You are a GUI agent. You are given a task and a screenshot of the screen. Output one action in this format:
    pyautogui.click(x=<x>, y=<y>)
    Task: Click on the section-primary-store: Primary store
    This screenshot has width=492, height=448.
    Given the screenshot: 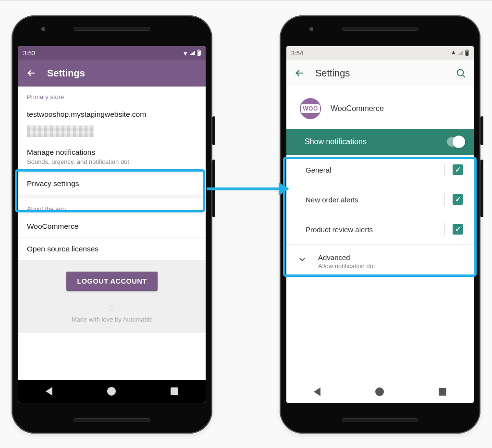 What is the action you would take?
    pyautogui.click(x=112, y=95)
    